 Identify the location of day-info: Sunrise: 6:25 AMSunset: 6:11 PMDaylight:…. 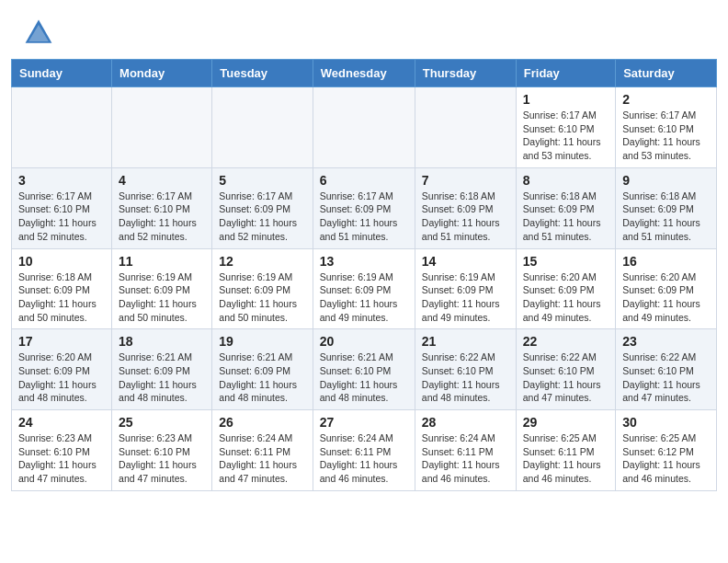
(563, 458).